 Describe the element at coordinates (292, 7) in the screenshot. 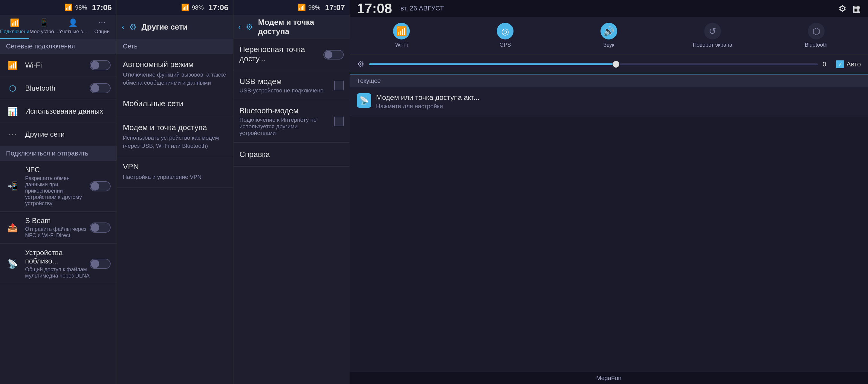

I see `status-bar-3: 📶 98% 17:07` at that location.